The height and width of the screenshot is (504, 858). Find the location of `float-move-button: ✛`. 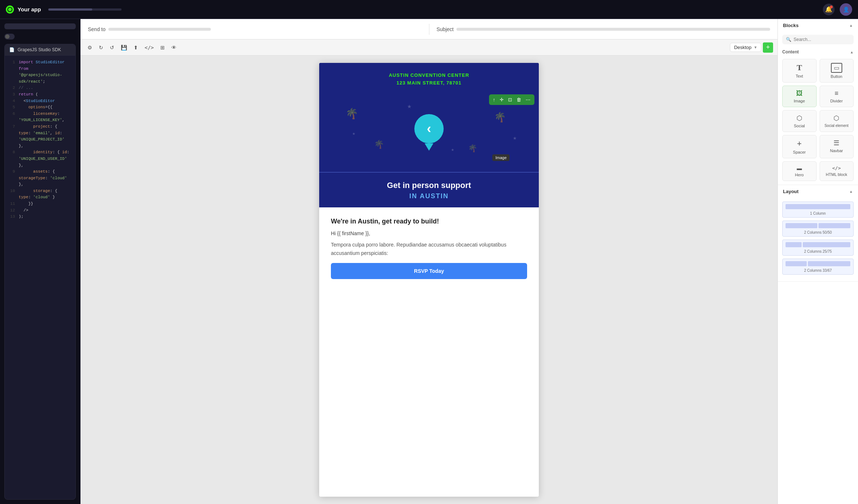

float-move-button: ✛ is located at coordinates (501, 99).